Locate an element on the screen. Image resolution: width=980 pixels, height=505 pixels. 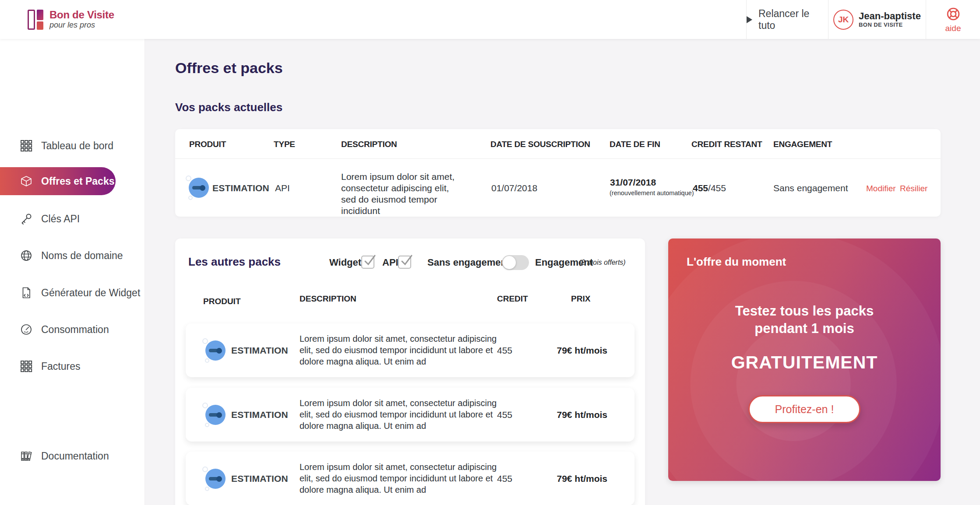
logo-icon is located at coordinates (35, 19).